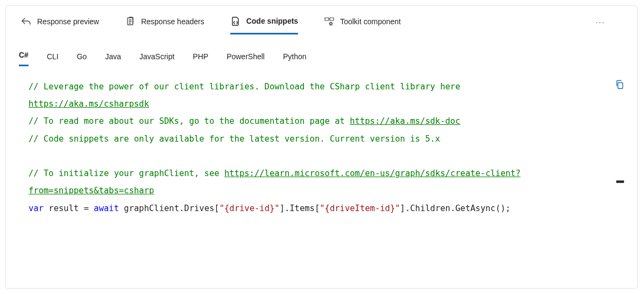 Image resolution: width=644 pixels, height=294 pixels. I want to click on language-tabs: C# CLI Go Java JavaScript PHP PowerShell…, so click(322, 51).